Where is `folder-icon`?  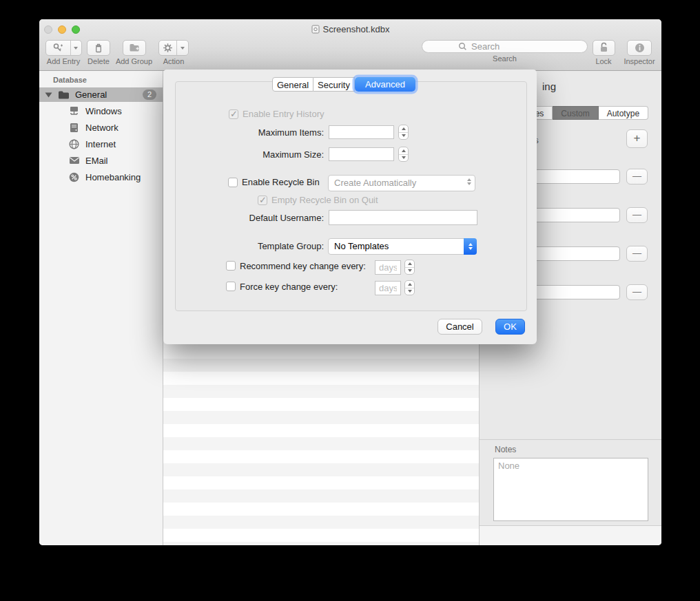
folder-icon is located at coordinates (63, 95).